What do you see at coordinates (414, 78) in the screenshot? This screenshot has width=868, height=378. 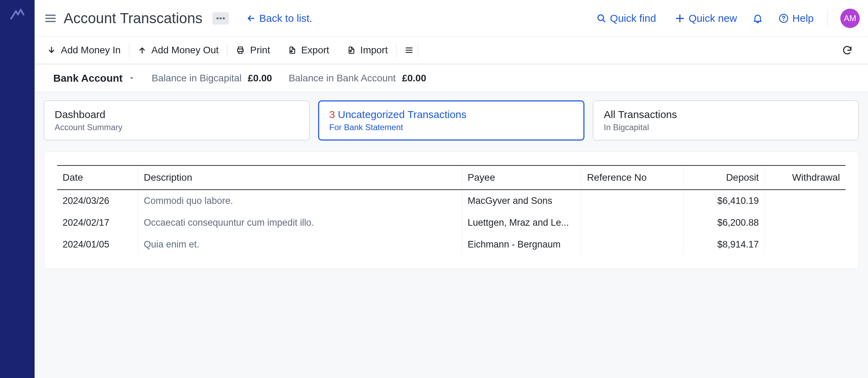 I see `balance-bank-value: £0.00` at bounding box center [414, 78].